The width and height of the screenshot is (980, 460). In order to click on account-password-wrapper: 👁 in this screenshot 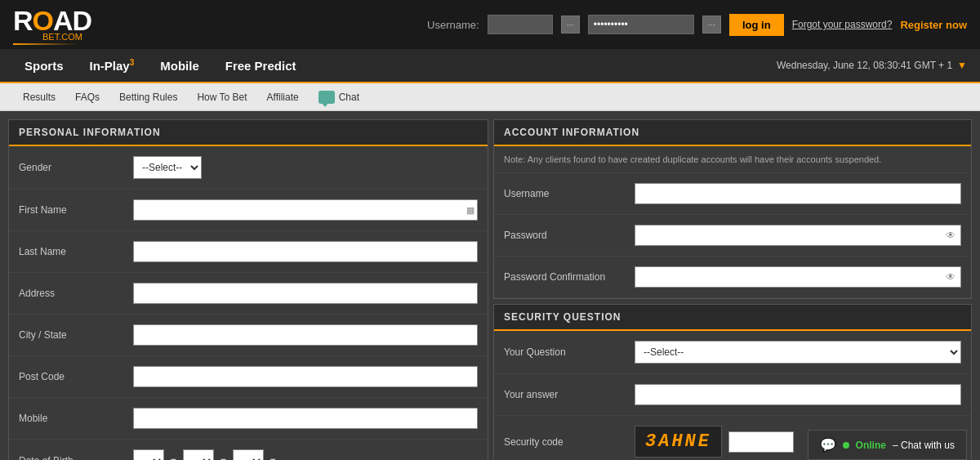, I will do `click(798, 235)`.